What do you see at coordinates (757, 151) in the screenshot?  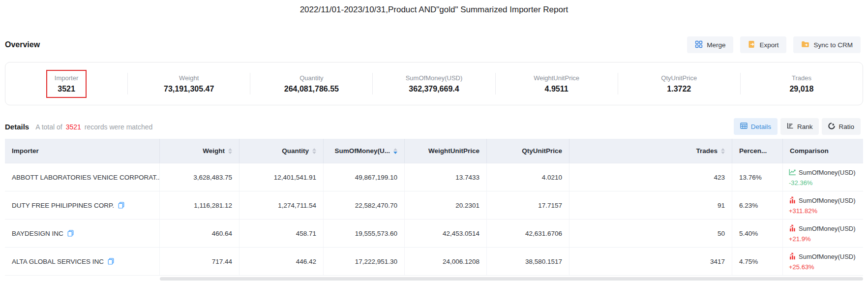 I see `col-header-percent: Percen...` at bounding box center [757, 151].